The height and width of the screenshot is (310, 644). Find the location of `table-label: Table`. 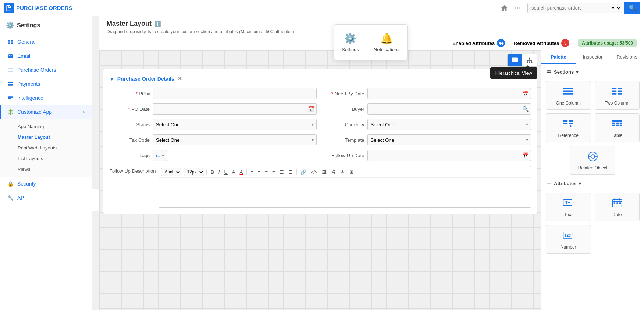

table-label: Table is located at coordinates (617, 135).